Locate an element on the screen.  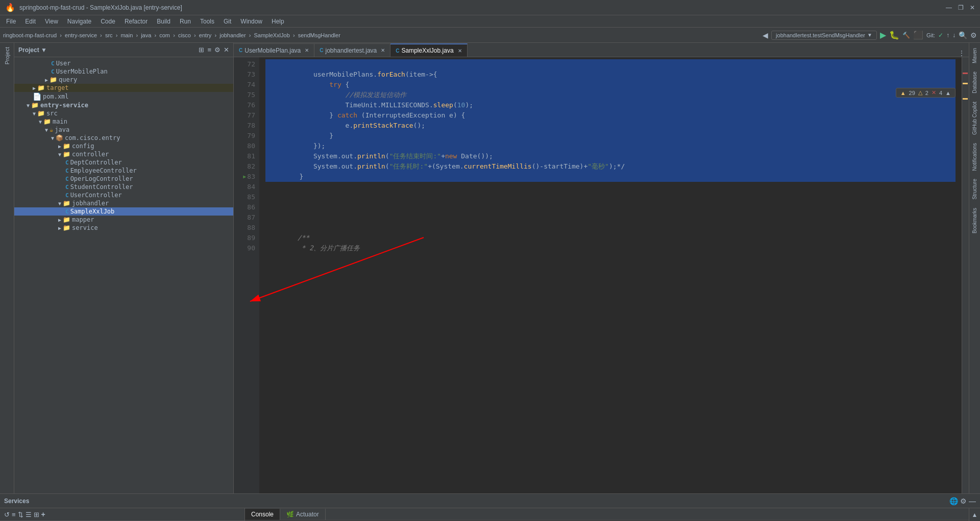
menu-tools: Tools is located at coordinates (207, 21).